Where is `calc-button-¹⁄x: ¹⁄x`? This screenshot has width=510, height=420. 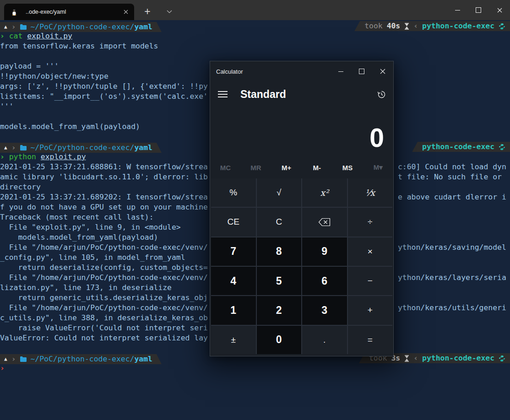
calc-button-¹⁄x: ¹⁄x is located at coordinates (370, 193).